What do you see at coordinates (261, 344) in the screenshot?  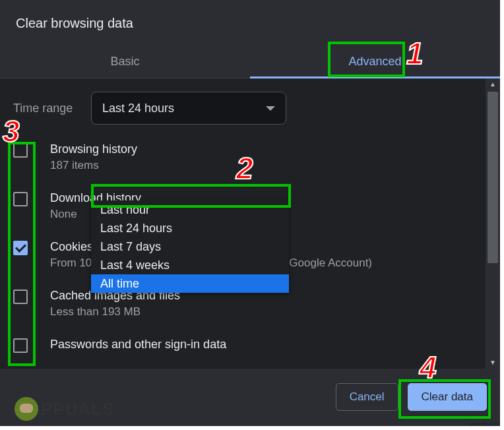 I see `item-text: Passwords and other sign-in data` at bounding box center [261, 344].